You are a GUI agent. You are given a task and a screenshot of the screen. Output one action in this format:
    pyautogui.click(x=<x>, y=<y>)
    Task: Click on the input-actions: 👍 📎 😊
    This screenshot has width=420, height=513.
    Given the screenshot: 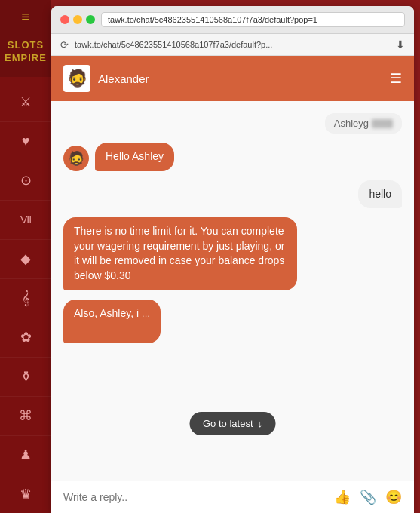 What is the action you would take?
    pyautogui.click(x=368, y=497)
    